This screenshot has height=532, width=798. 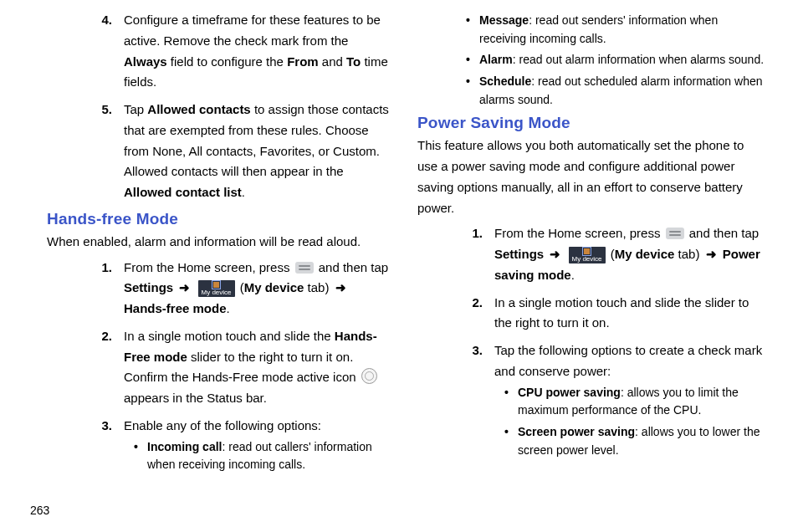 I want to click on bullet-message: • Message: read out senders' information…, so click(x=616, y=30).